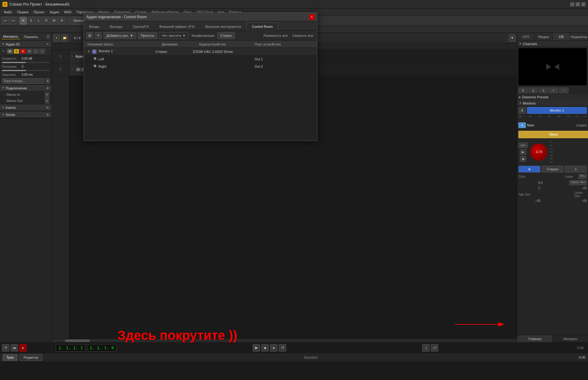 The image size is (588, 380). I want to click on collapse-all-button: Свернуть все, so click(303, 36).